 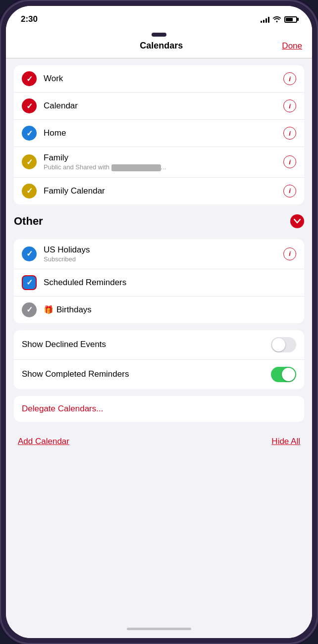 What do you see at coordinates (290, 133) in the screenshot?
I see `info-button-home: i` at bounding box center [290, 133].